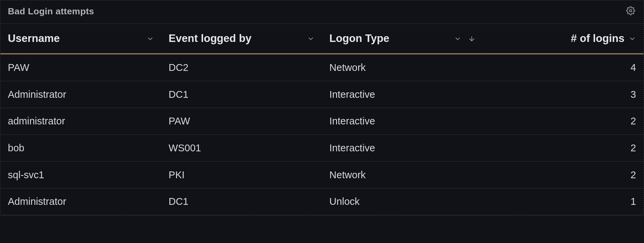 Image resolution: width=644 pixels, height=243 pixels. I want to click on panel-header: Bad Login attempts, so click(322, 12).